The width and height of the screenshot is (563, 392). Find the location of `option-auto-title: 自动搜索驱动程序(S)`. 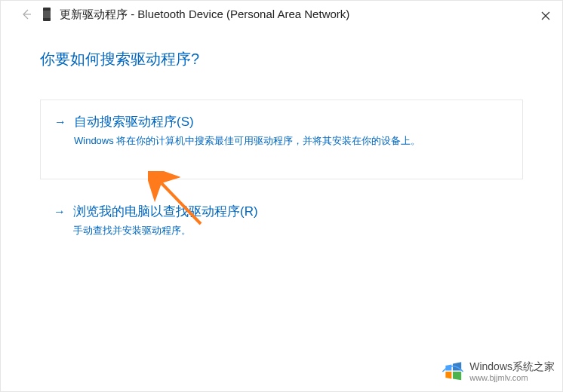

option-auto-title: 自动搜索驱动程序(S) is located at coordinates (291, 122).